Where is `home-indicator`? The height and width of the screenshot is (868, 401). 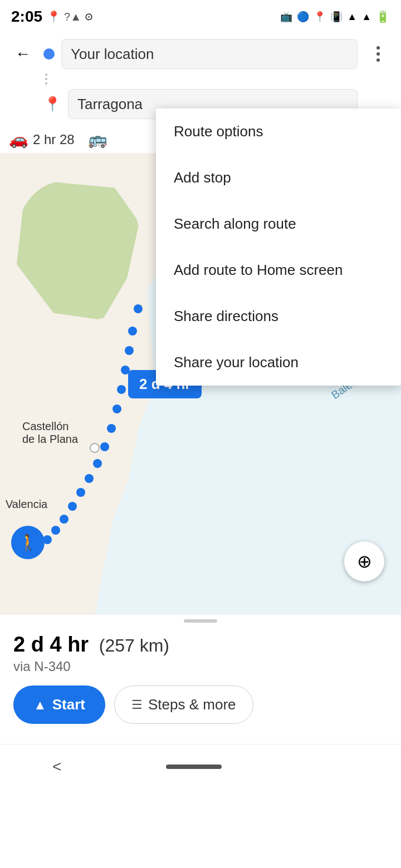
home-indicator is located at coordinates (194, 767).